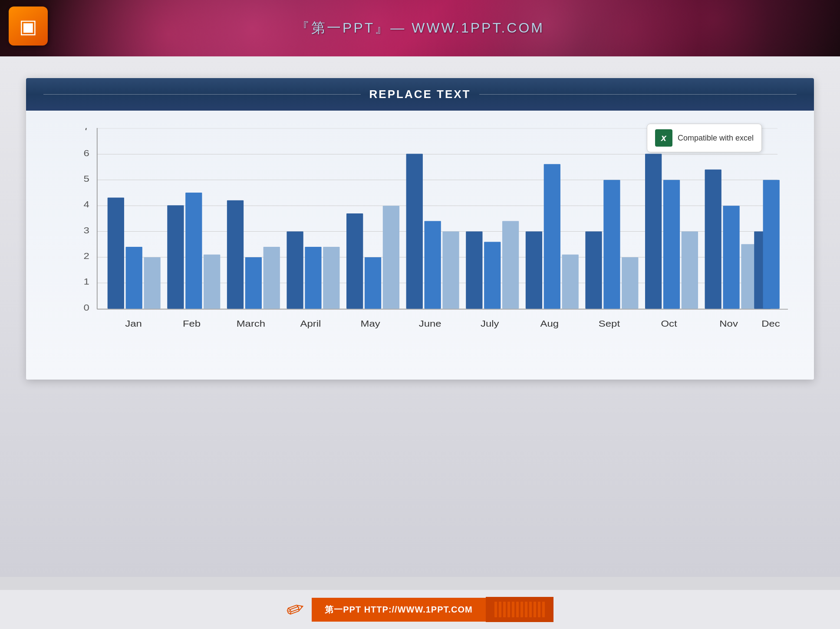 The width and height of the screenshot is (840, 629). What do you see at coordinates (490, 324) in the screenshot?
I see `svg-text: July` at bounding box center [490, 324].